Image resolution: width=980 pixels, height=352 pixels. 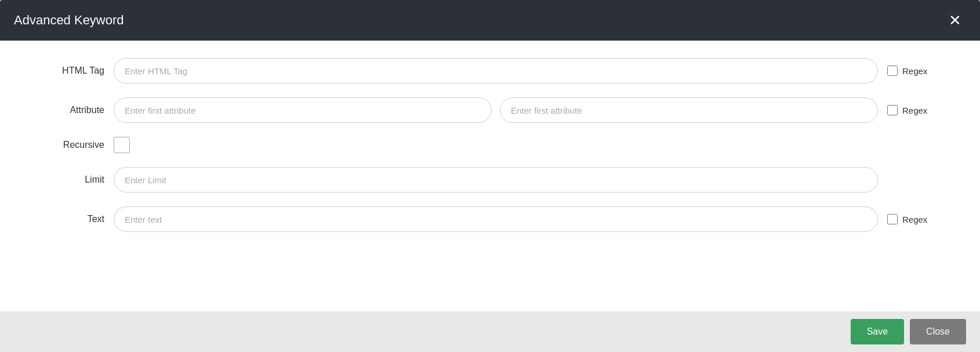 What do you see at coordinates (303, 110) in the screenshot?
I see `attribute-first-input` at bounding box center [303, 110].